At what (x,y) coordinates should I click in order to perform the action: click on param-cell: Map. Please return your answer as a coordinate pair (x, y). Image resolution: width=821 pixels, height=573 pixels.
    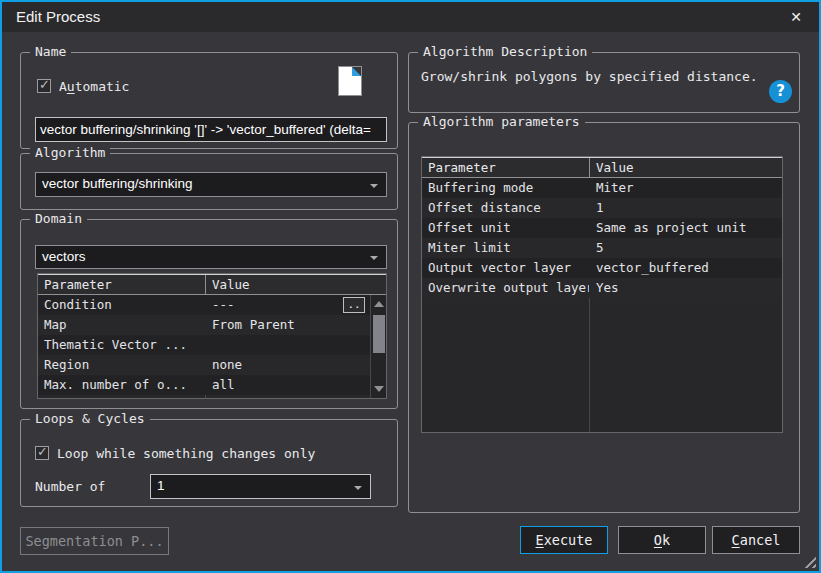
    Looking at the image, I should click on (122, 325).